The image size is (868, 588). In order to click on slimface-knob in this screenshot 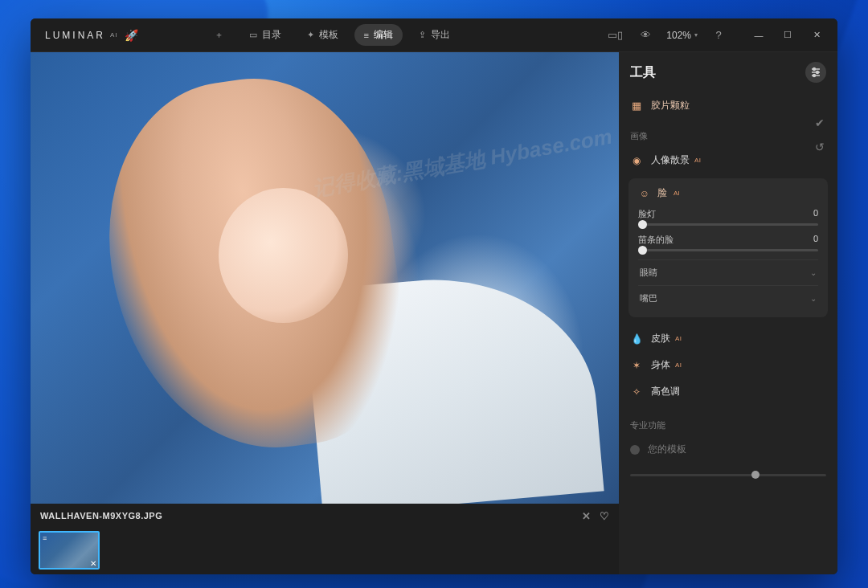, I will do `click(643, 251)`.